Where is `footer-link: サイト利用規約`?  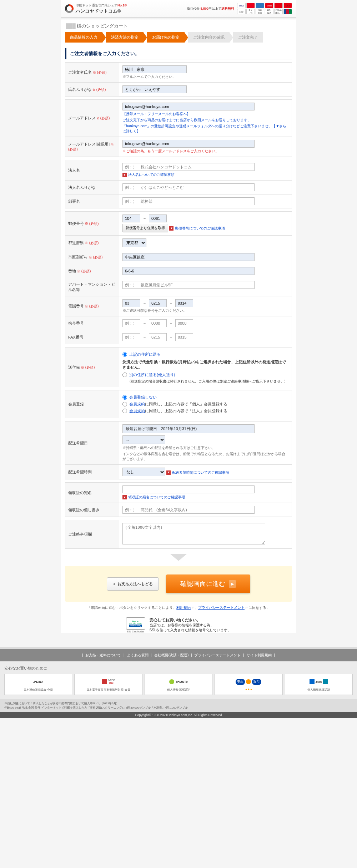 footer-link: サイト利用規約 is located at coordinates (259, 655).